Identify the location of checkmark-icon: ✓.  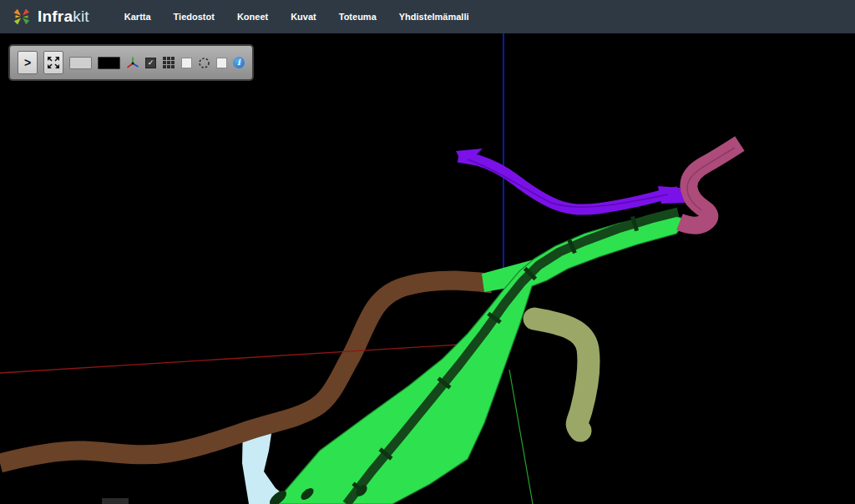
(151, 63).